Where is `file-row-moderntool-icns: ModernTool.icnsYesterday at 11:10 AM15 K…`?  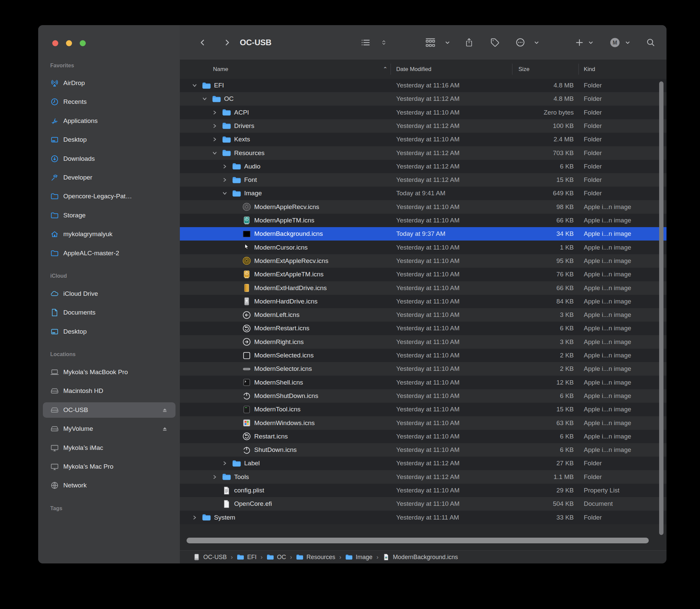 file-row-moderntool-icns: ModernTool.icnsYesterday at 11:10 AM15 K… is located at coordinates (423, 409).